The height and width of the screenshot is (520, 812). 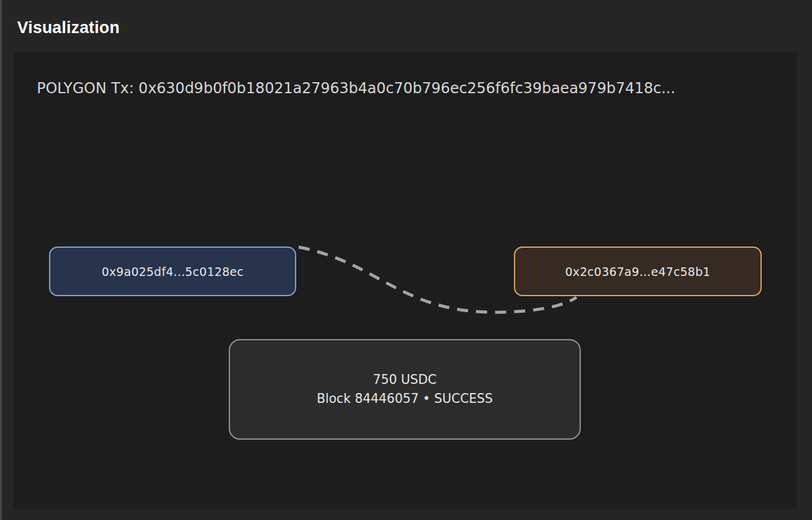 I want to click on window-left-edge, so click(x=1, y=260).